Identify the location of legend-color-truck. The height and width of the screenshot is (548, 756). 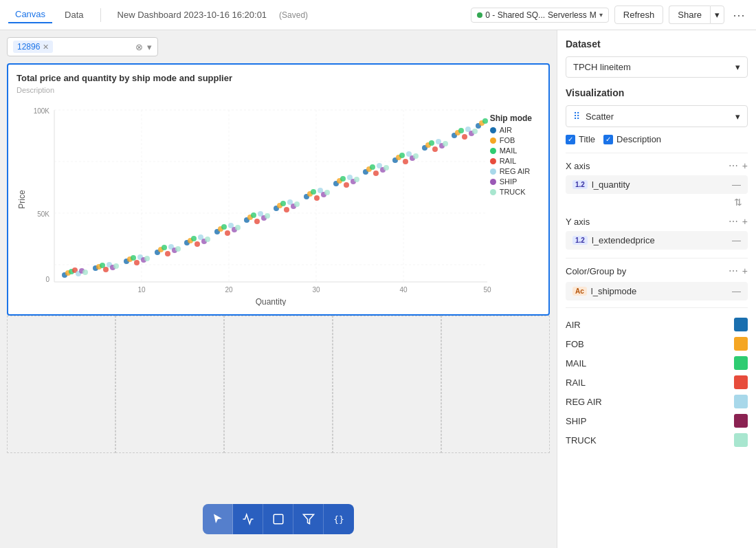
(493, 193).